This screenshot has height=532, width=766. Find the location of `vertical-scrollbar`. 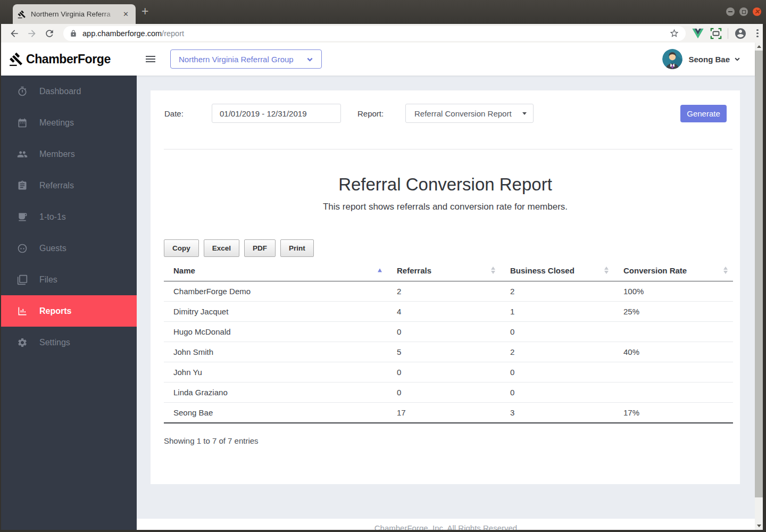

vertical-scrollbar is located at coordinates (759, 286).